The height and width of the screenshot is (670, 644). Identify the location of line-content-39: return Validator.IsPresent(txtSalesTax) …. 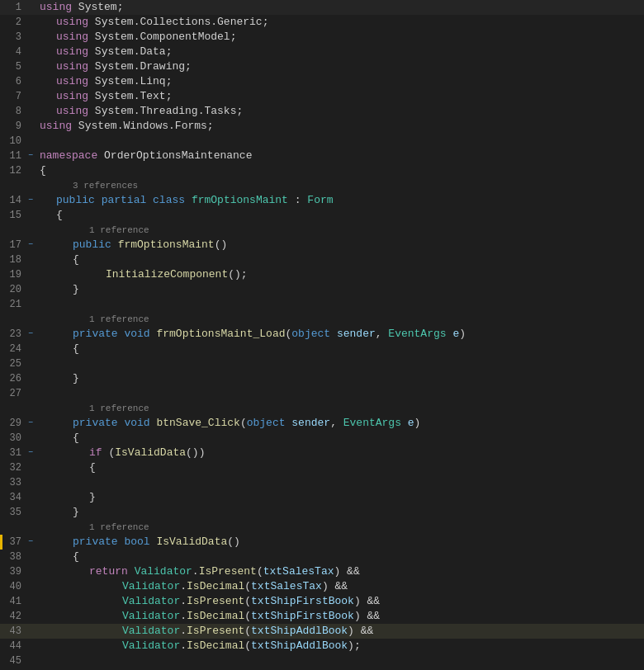
(340, 572).